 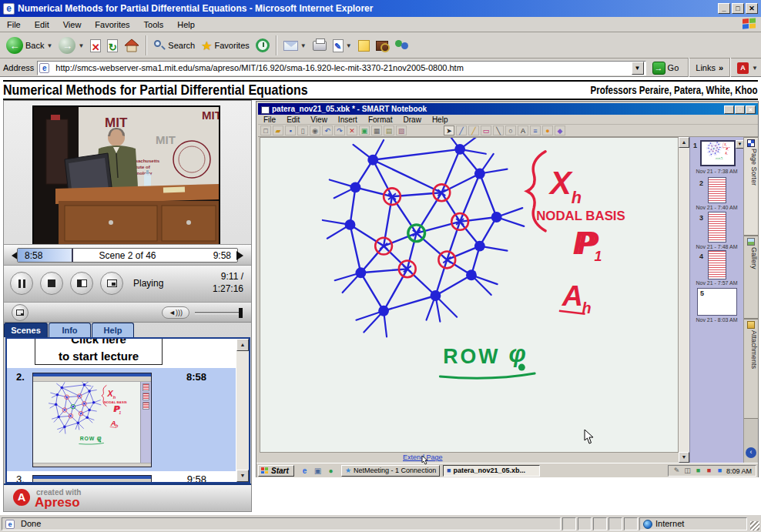 What do you see at coordinates (210, 115) in the screenshot?
I see `svg-text: MIT` at bounding box center [210, 115].